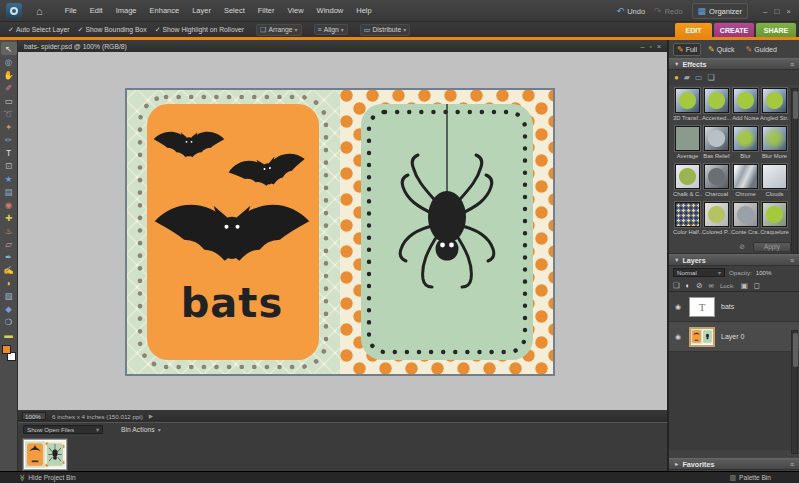  I want to click on smart-brush-tool-icon: ✍, so click(9, 270).